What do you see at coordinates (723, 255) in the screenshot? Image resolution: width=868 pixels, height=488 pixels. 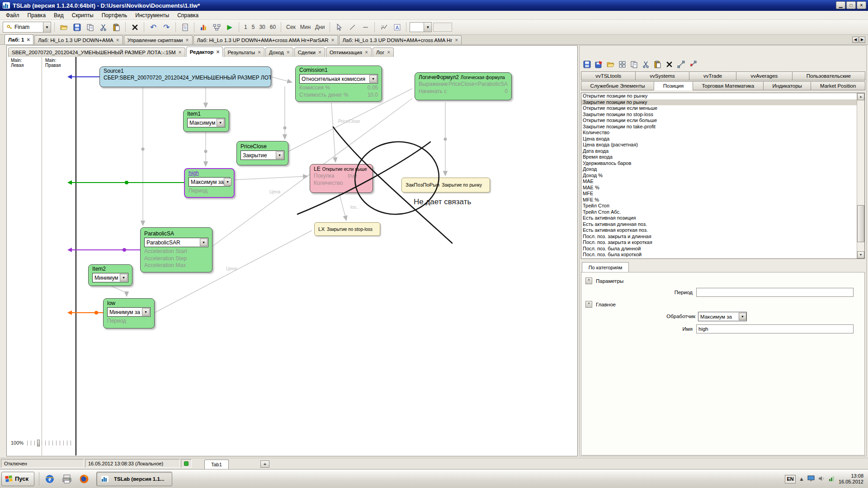 I see `palette-item: Посл. поз. была короткой` at bounding box center [723, 255].